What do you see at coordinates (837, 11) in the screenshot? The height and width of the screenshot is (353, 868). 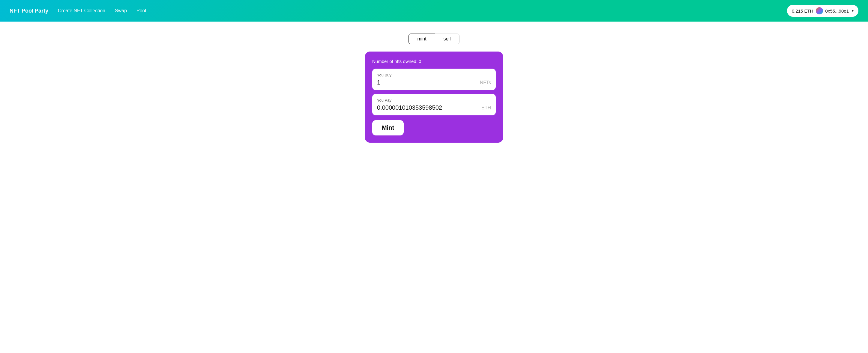 I see `wallet-address: 0x55...90e1` at bounding box center [837, 11].